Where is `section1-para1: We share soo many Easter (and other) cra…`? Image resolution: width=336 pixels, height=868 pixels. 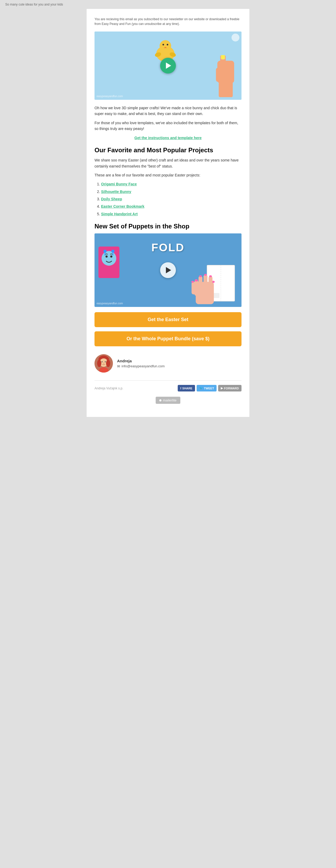 section1-para1: We share soo many Easter (and other) cra… is located at coordinates (168, 163).